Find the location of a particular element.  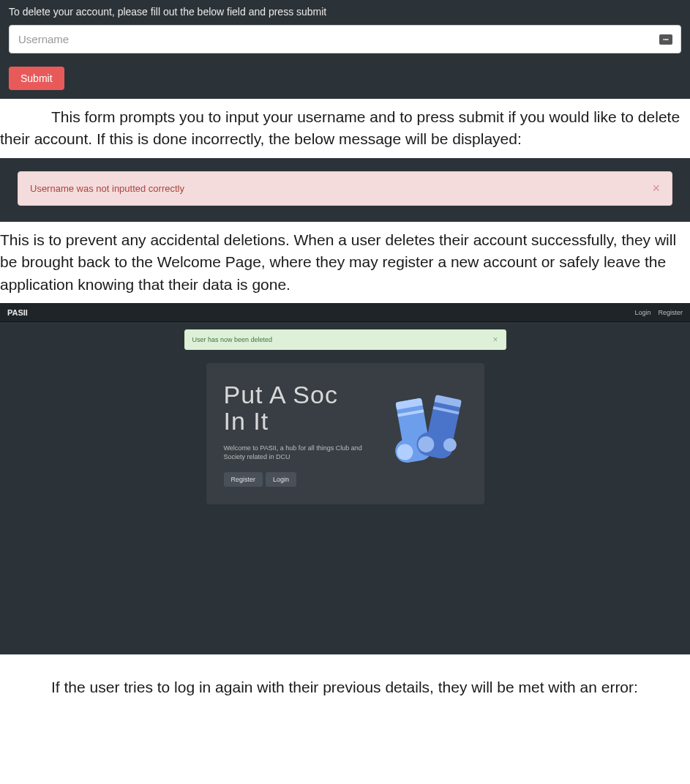

form-instruction: To delete your account, please fill out … is located at coordinates (345, 12).